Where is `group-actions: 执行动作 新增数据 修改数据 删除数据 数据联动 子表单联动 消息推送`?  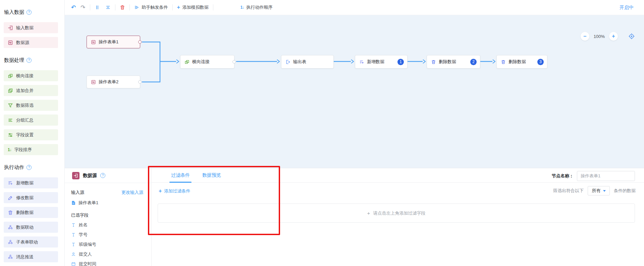
group-actions: 执行动作 新增数据 修改数据 删除数据 数据联动 子表单联动 消息推送 is located at coordinates (32, 215).